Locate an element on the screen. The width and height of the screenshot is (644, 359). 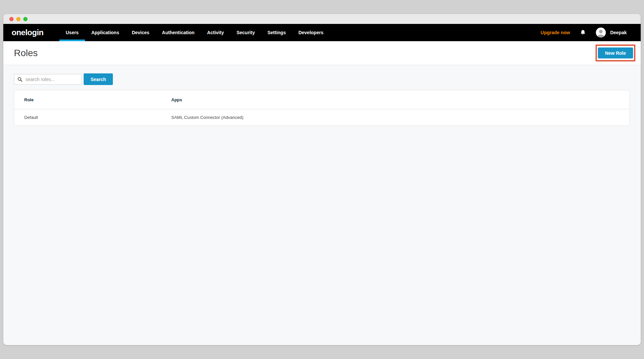
table-header-row: Role Apps is located at coordinates (322, 100).